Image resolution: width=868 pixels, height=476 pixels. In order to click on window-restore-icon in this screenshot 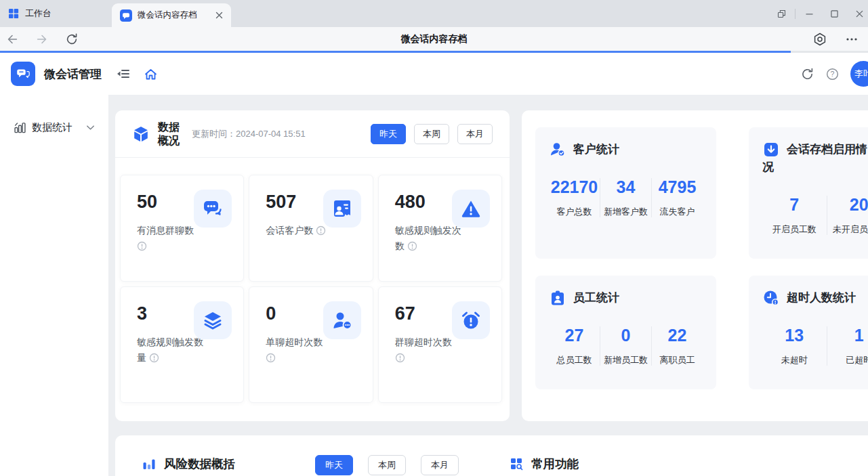, I will do `click(781, 14)`.